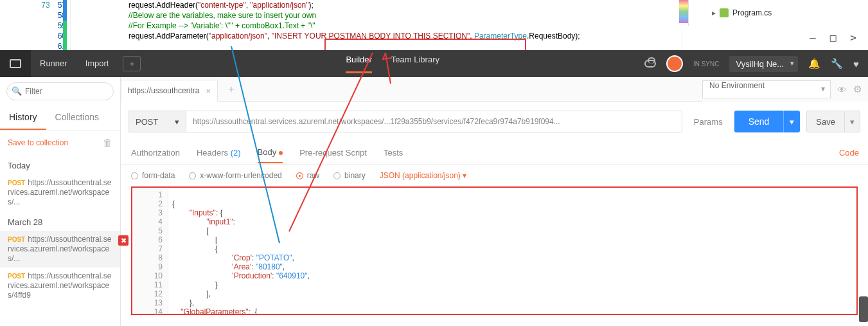  Describe the element at coordinates (132, 64) in the screenshot. I see `new-button: +` at that location.